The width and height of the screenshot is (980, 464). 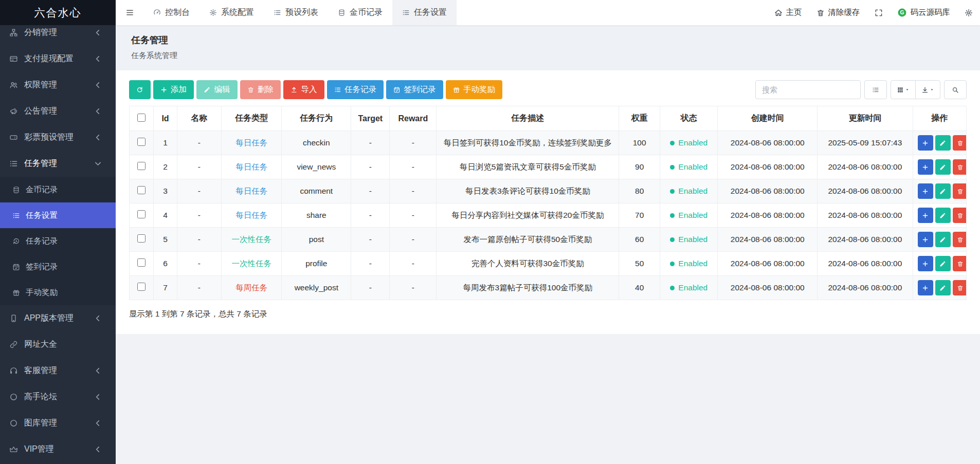 I want to click on tab-system-config: 系统配置, so click(x=231, y=12).